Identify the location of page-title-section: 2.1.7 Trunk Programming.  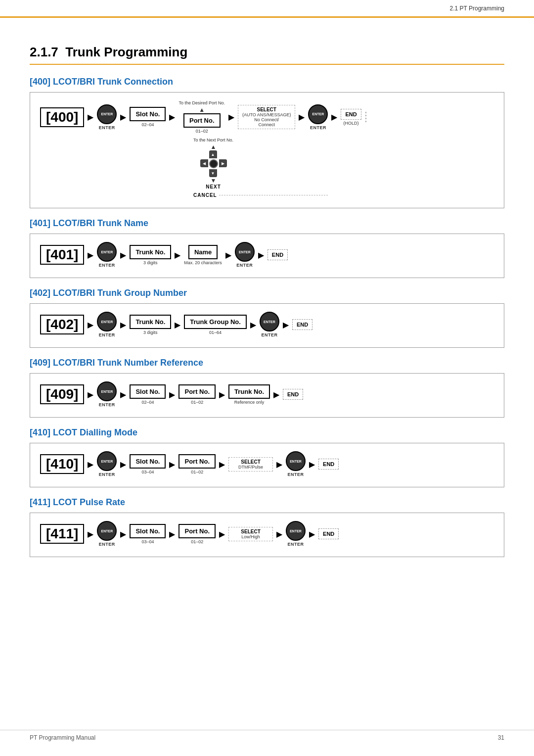
(267, 54).